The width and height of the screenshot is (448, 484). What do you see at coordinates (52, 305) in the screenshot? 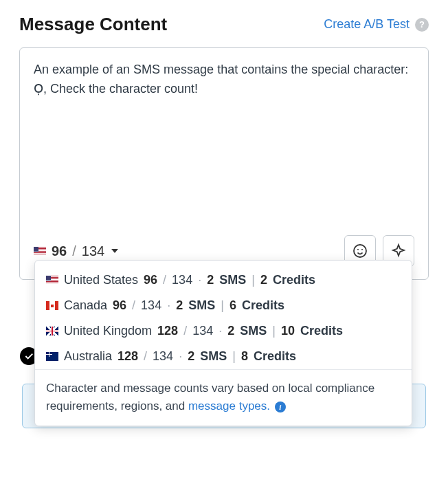
I see `ca-flag-icon` at bounding box center [52, 305].